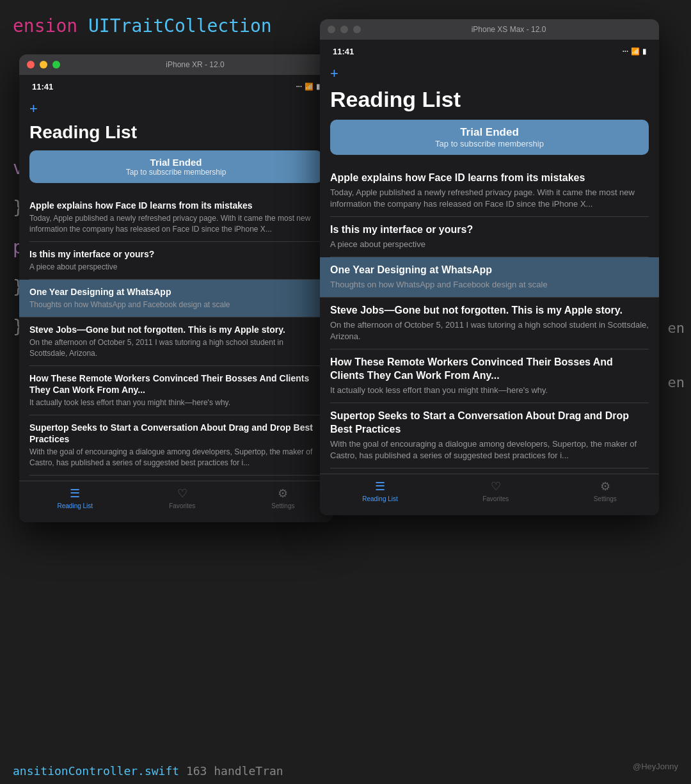 This screenshot has width=691, height=784. I want to click on dots-icon-left: ···, so click(299, 86).